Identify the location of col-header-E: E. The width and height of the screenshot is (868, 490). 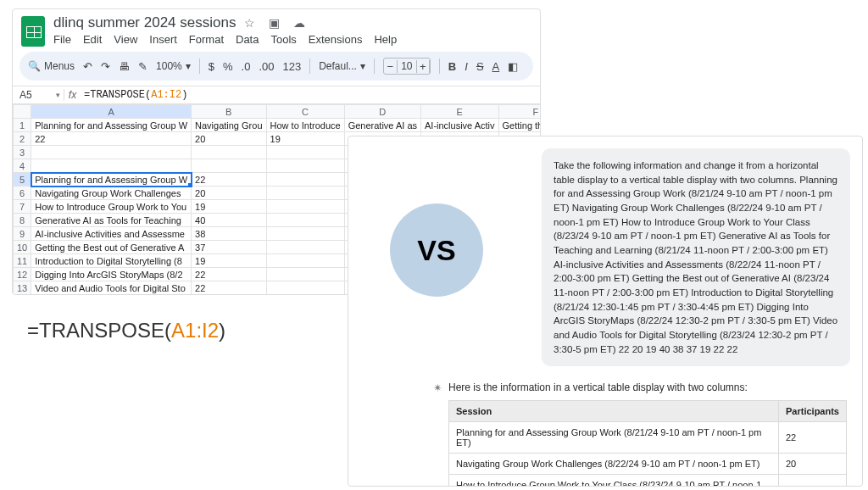
(460, 112).